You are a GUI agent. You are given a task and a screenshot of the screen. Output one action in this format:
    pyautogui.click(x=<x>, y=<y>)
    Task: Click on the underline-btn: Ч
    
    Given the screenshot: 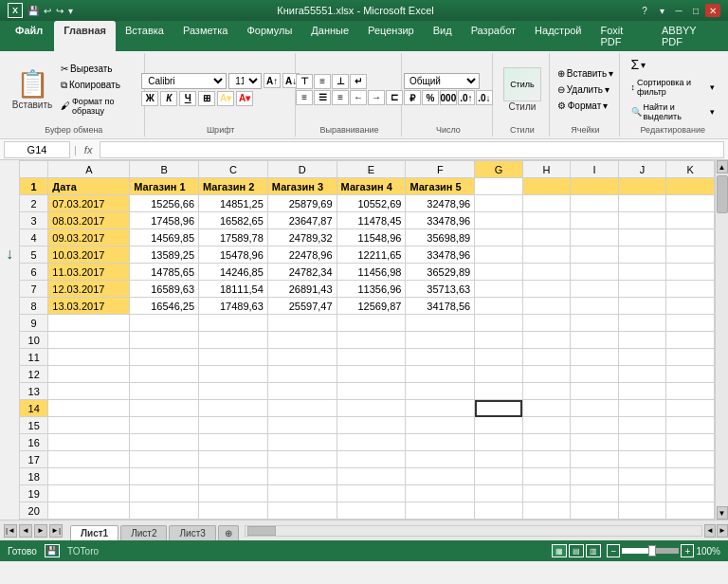 What is the action you would take?
    pyautogui.click(x=188, y=99)
    